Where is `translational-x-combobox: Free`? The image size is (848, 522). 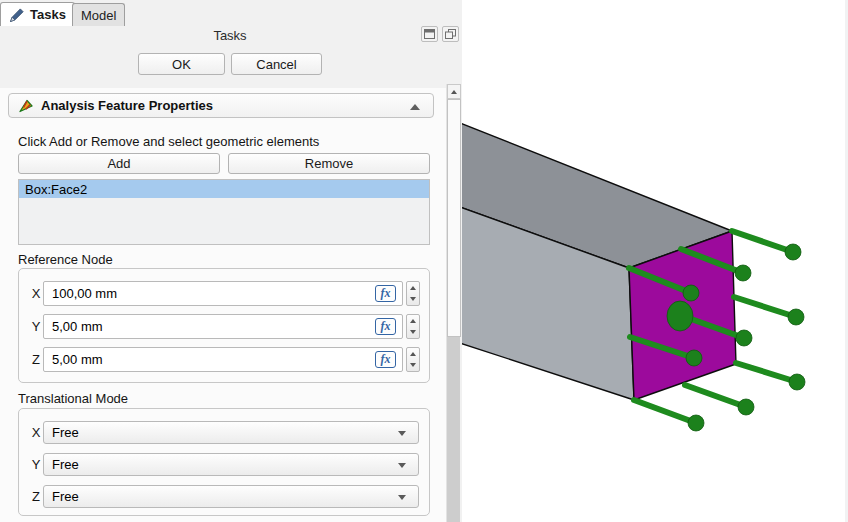
translational-x-combobox: Free is located at coordinates (231, 432).